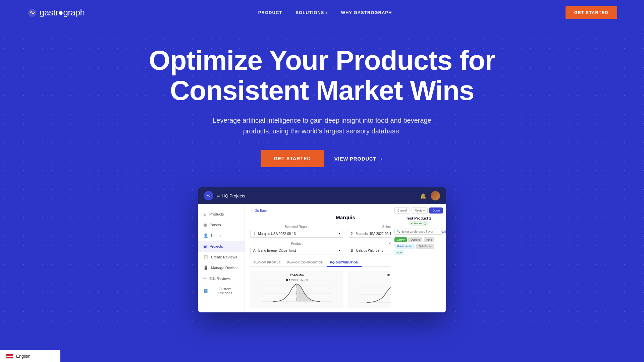  I want to click on sidebar-item-edit-reviews: ✏ Edit Reviews, so click(221, 279).